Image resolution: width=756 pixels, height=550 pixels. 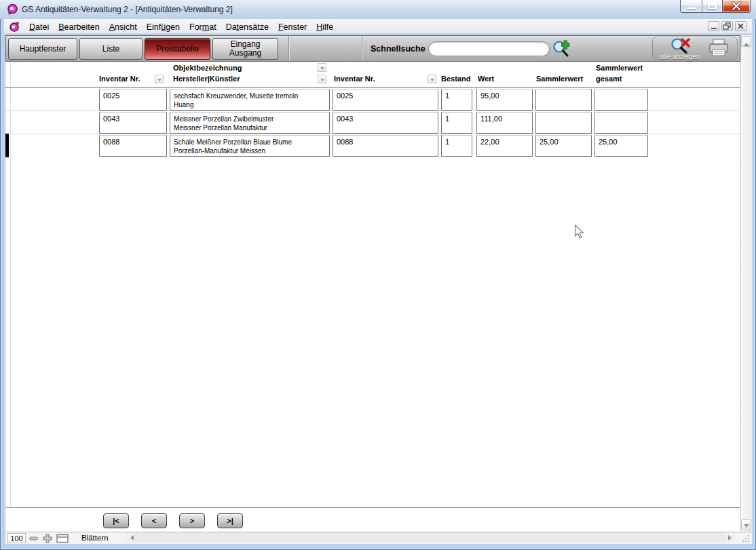 I want to click on objekt-line2: Porzellan-Manufaktur Meissen, so click(x=251, y=151).